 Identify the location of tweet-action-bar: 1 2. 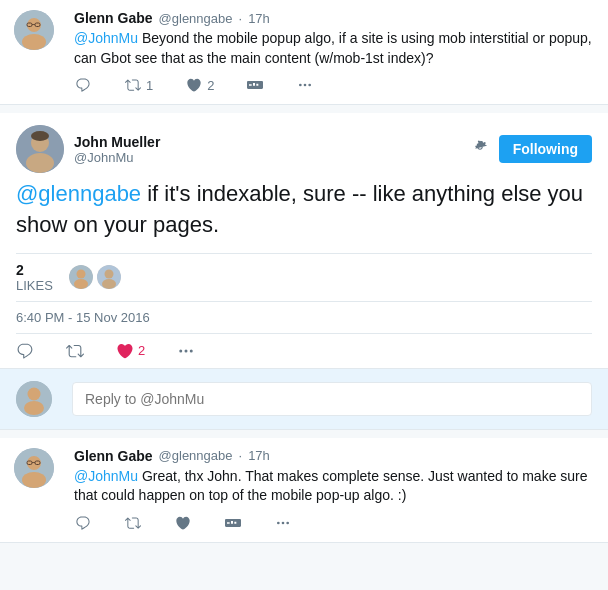
(334, 85).